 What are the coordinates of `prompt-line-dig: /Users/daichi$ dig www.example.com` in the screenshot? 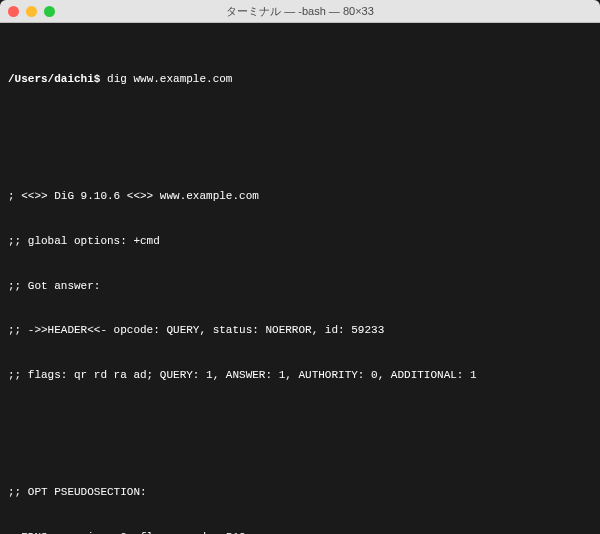 It's located at (300, 80).